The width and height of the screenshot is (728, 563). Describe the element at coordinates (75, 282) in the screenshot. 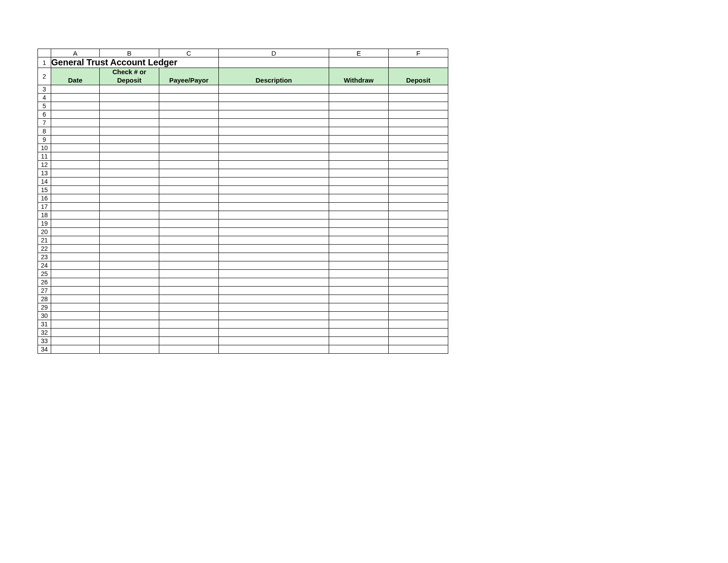

I see `cell-A26` at that location.